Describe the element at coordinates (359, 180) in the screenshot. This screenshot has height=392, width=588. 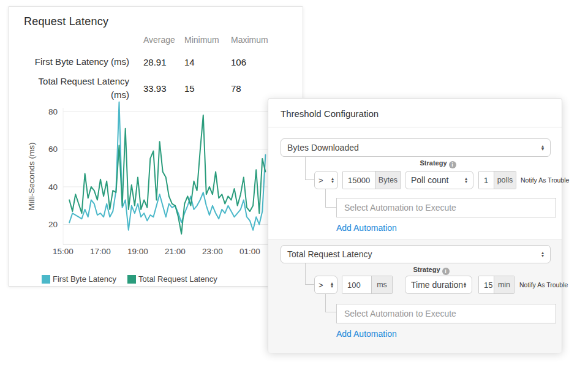
I see `threshold-value-input: 15000` at that location.